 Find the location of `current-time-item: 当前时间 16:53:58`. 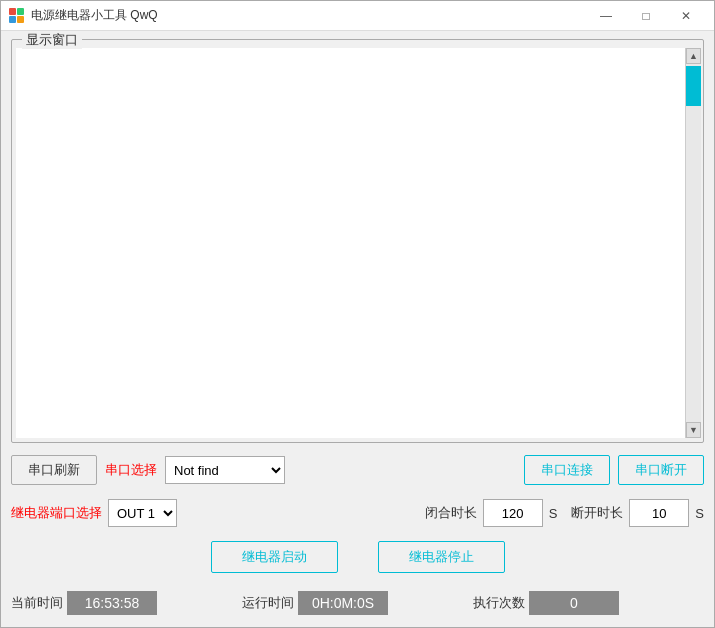

current-time-item: 当前时间 16:53:58 is located at coordinates (126, 603).